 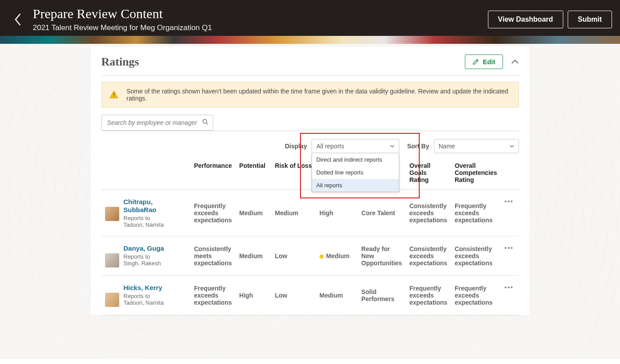 What do you see at coordinates (418, 146) in the screenshot?
I see `sort-by-label: Sort By` at bounding box center [418, 146].